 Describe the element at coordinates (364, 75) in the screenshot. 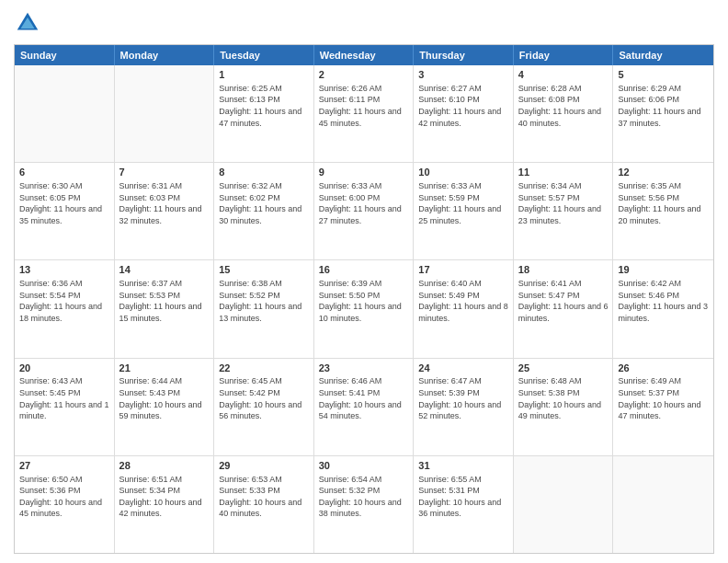

I see `day-number: 2` at that location.